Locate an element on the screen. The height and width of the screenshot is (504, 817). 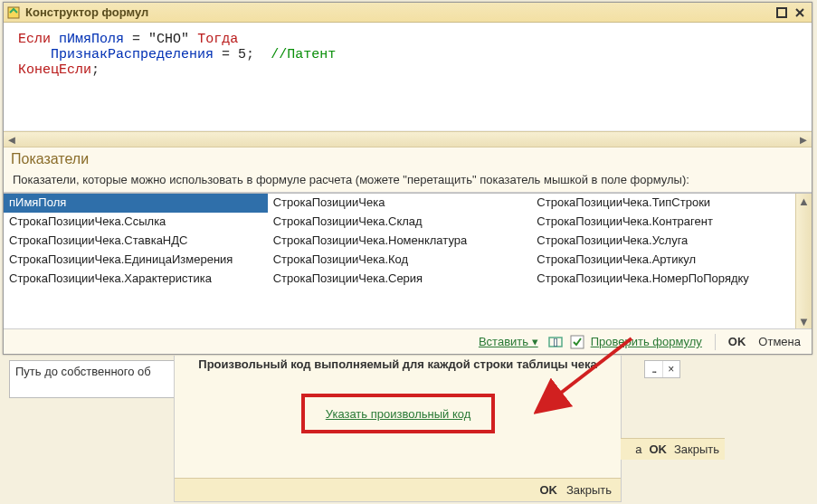
kw-endif: КонецЕсли is located at coordinates (54, 71).